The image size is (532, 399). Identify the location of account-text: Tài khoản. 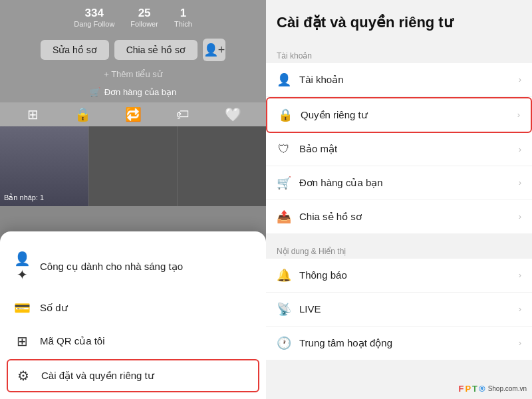
(322, 80).